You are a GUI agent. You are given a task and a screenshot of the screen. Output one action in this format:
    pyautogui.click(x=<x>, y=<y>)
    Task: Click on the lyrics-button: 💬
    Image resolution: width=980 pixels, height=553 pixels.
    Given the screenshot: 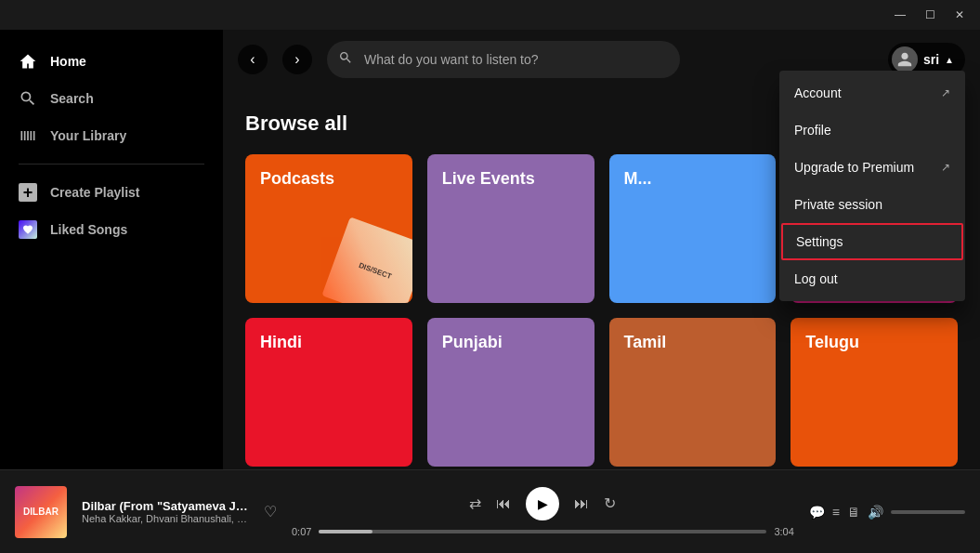 What is the action you would take?
    pyautogui.click(x=817, y=512)
    